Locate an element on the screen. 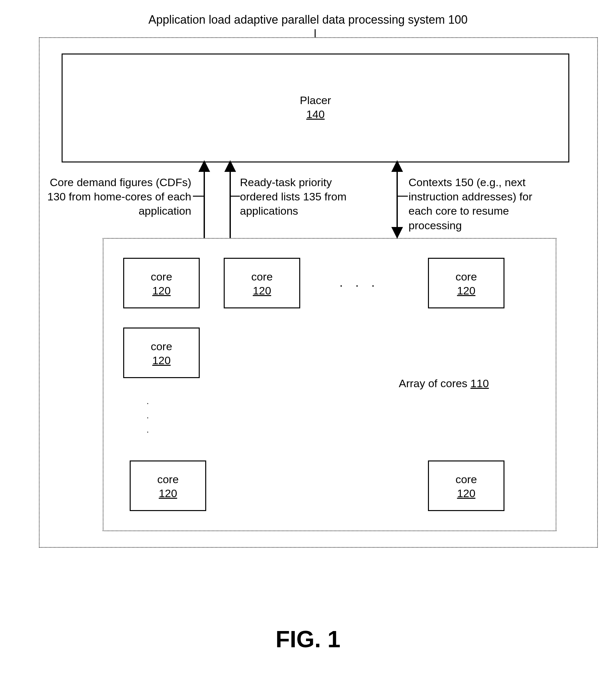  placer-ref: 140 is located at coordinates (316, 114).